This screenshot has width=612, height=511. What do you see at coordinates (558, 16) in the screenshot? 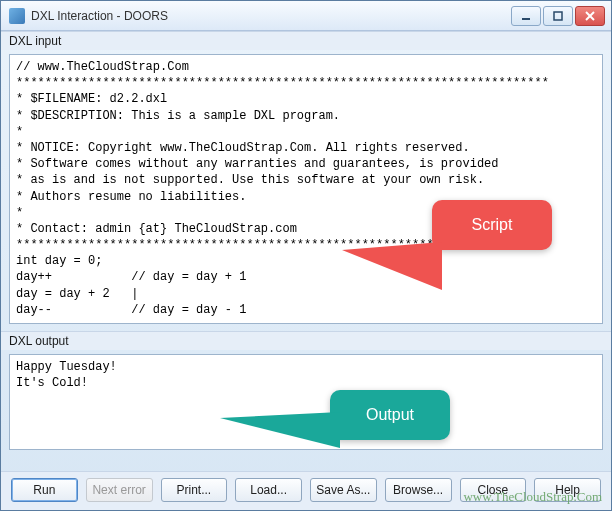
I see `window-controls` at bounding box center [558, 16].